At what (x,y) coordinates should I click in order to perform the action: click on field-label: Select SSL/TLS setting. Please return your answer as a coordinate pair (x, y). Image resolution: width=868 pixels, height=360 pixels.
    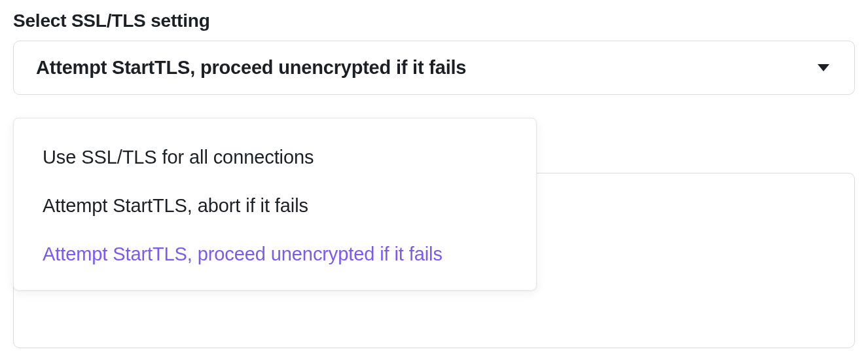
    Looking at the image, I should click on (434, 21).